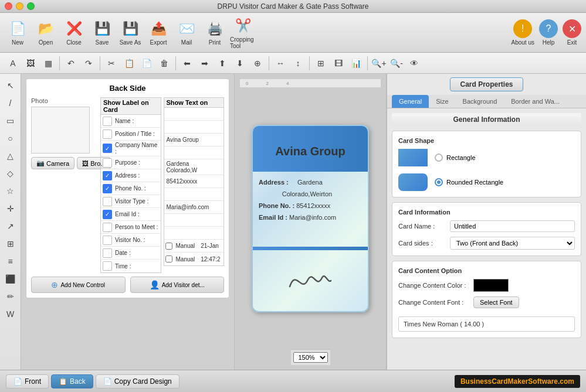  What do you see at coordinates (480, 101) in the screenshot?
I see `tab-background: Background` at bounding box center [480, 101].